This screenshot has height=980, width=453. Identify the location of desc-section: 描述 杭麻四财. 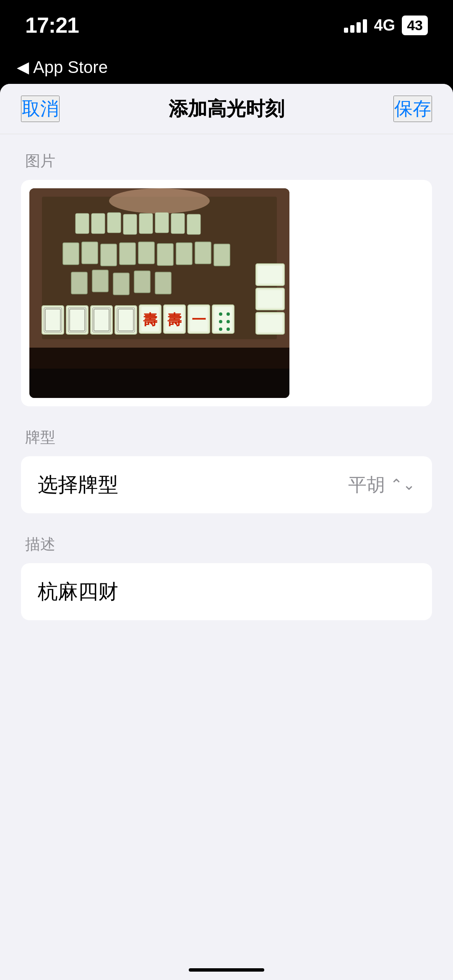
(226, 577).